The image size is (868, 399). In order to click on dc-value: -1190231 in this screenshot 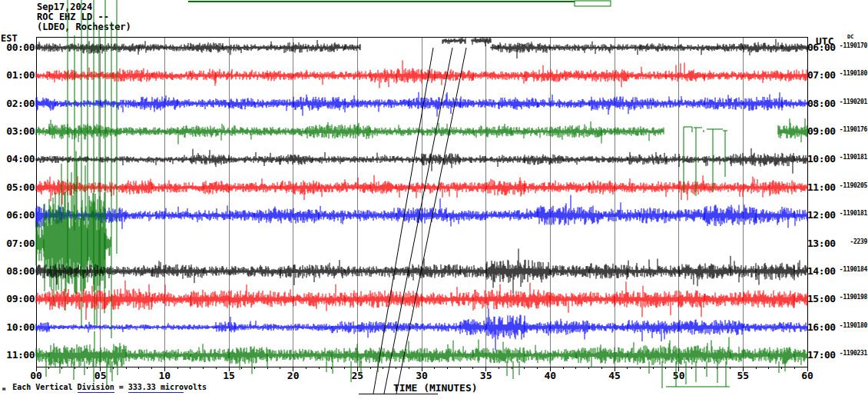, I will do `click(852, 354)`.